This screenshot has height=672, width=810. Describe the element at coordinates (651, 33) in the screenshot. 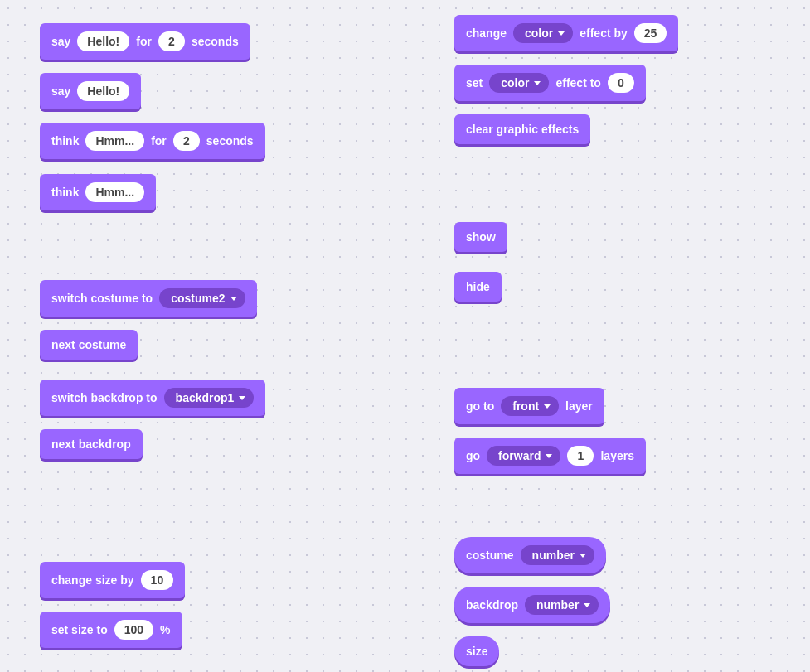

I see `color-effect-value: 25` at that location.